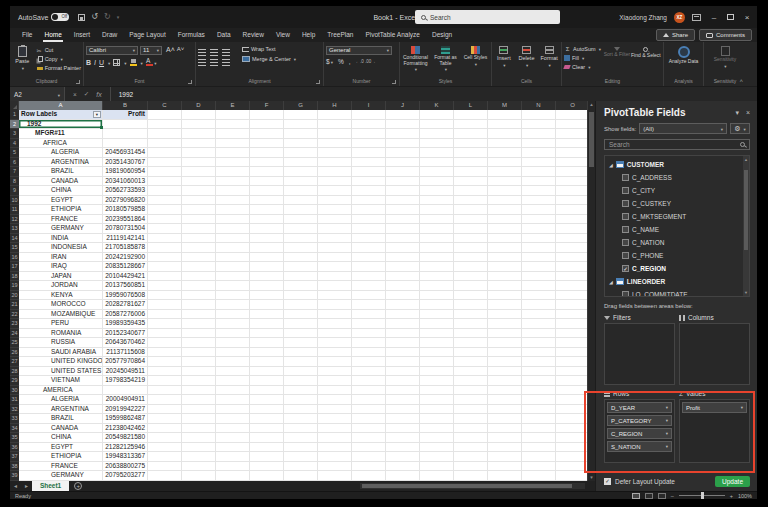  I want to click on cell-g2, so click(301, 125).